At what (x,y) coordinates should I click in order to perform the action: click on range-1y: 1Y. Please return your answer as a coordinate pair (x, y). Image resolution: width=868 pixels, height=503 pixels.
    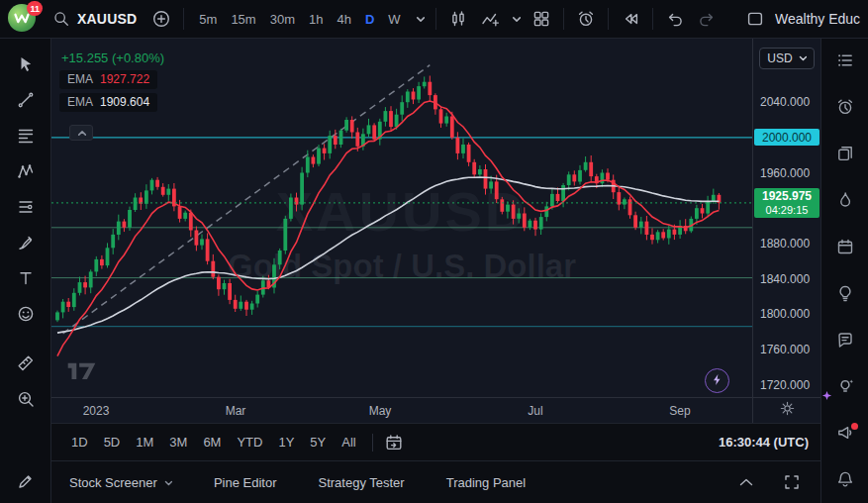
    Looking at the image, I should click on (286, 442).